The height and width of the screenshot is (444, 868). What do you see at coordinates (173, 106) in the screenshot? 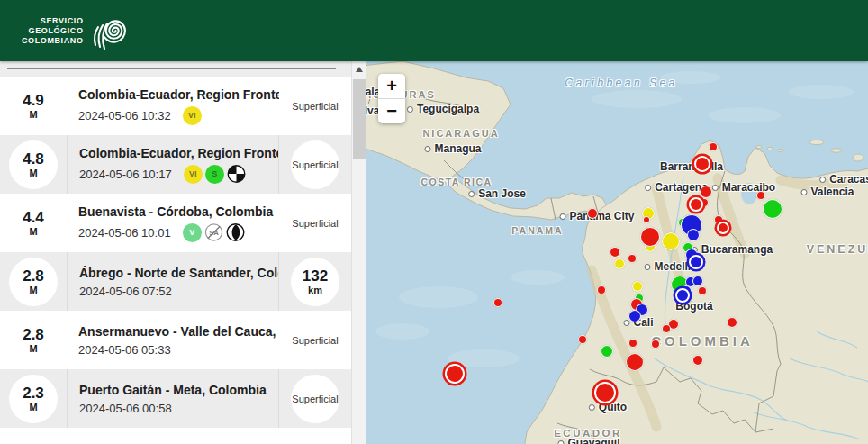
I see `quake-info: Colombia-Ecuador, Region Fronteriza2024-…` at bounding box center [173, 106].